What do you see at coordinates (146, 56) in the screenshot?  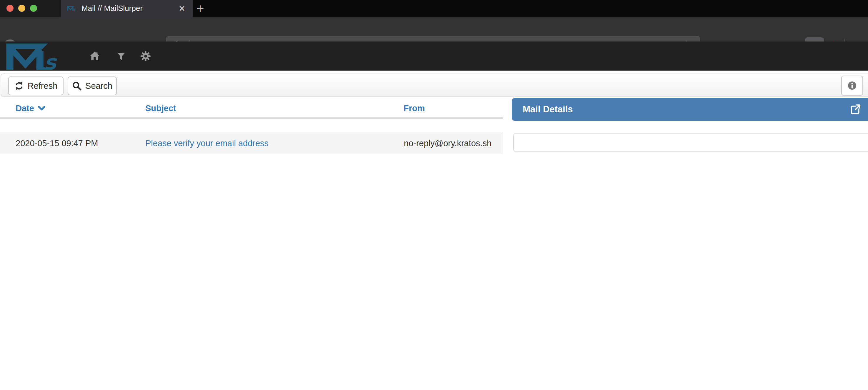 I see `app-settings-gear-button` at bounding box center [146, 56].